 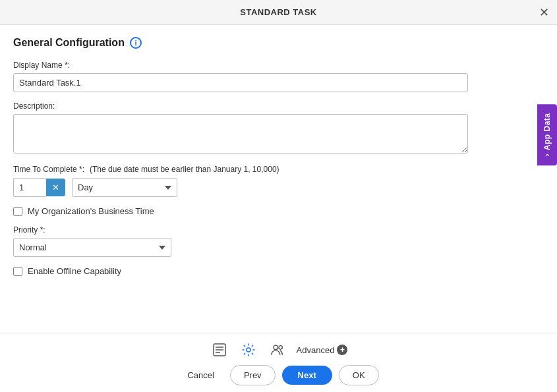 I want to click on time-number-group: ✕, so click(x=40, y=187).